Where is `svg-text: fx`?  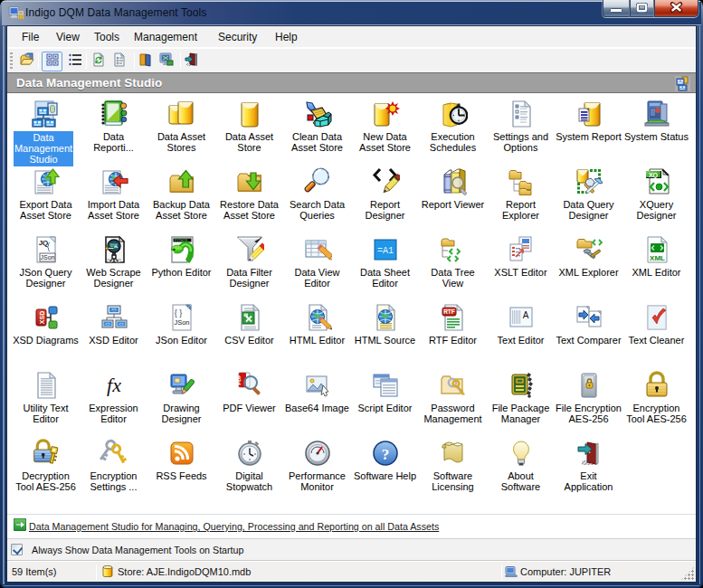 svg-text: fx is located at coordinates (114, 385).